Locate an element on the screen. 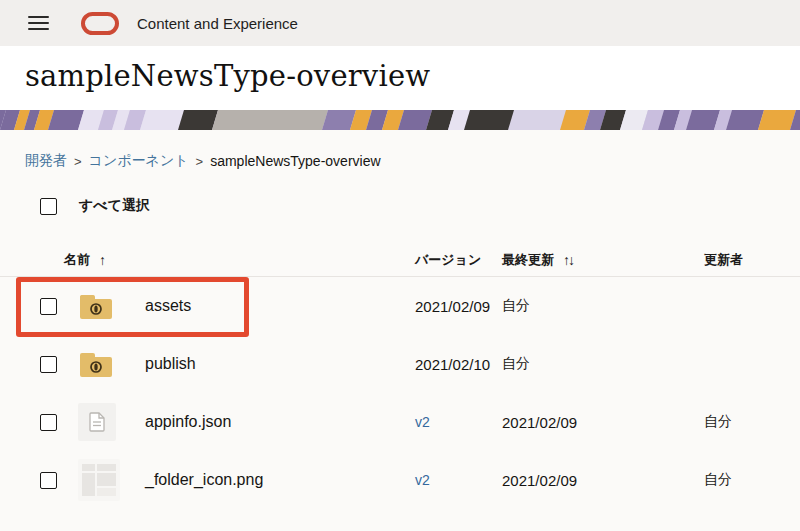  table-row: publish 2021/02/10 自分 is located at coordinates (400, 364).